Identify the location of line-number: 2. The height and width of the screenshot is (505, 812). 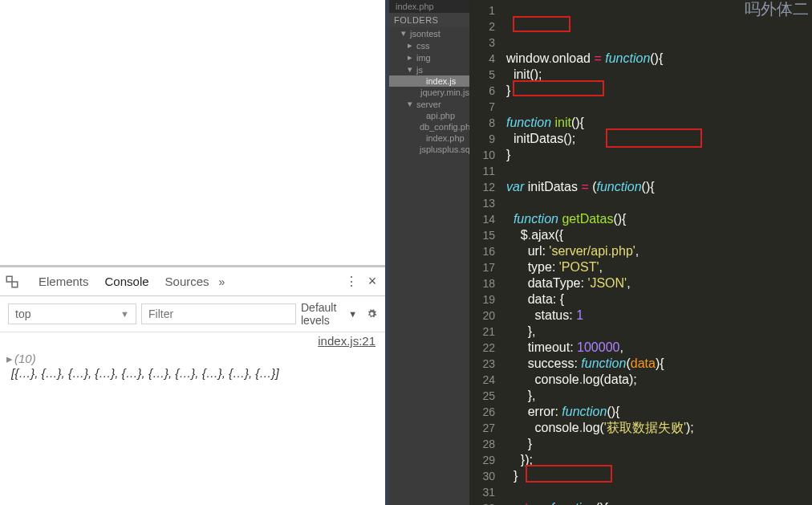
(482, 26).